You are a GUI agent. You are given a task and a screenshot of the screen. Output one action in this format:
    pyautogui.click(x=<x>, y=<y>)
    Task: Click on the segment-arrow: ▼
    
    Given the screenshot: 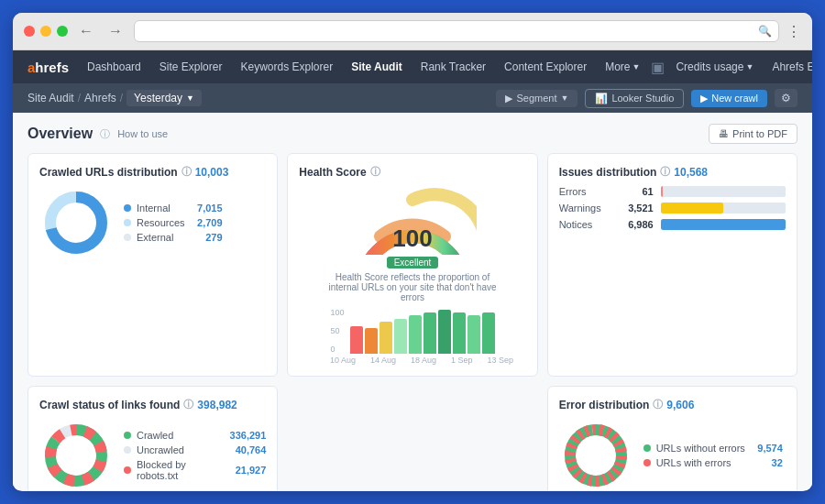 What is the action you would take?
    pyautogui.click(x=565, y=98)
    